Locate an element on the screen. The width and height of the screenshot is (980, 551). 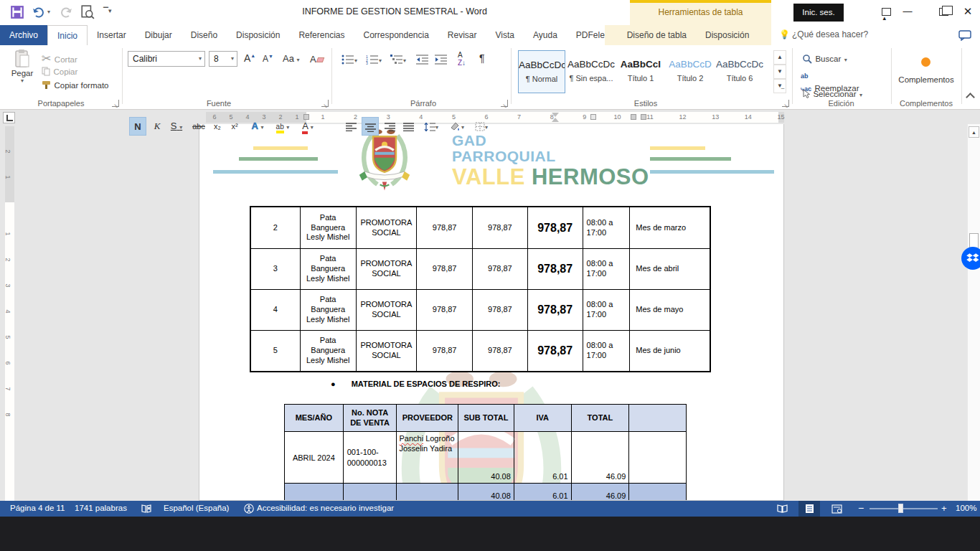
styles-scroll-up-icon: ▲ is located at coordinates (780, 57).